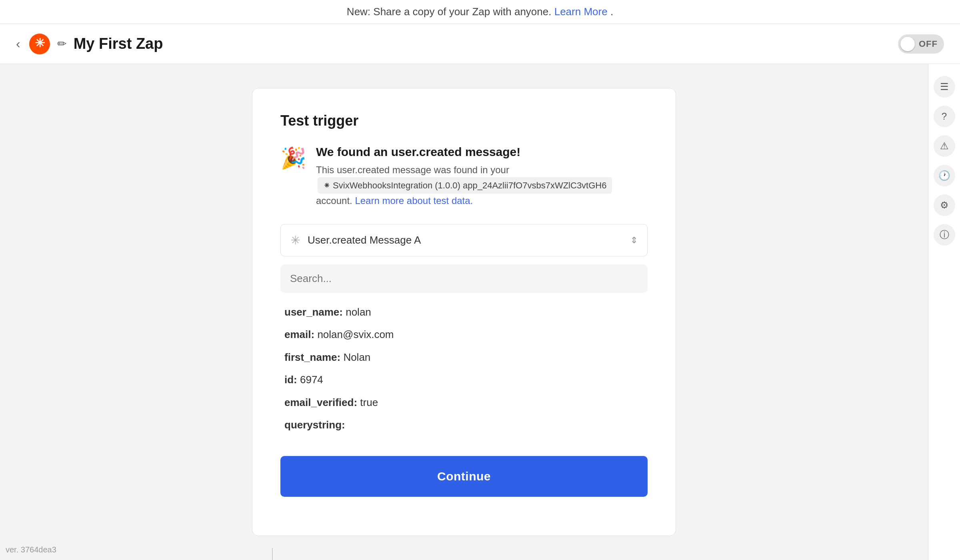  I want to click on data-key: email_verified:, so click(321, 402).